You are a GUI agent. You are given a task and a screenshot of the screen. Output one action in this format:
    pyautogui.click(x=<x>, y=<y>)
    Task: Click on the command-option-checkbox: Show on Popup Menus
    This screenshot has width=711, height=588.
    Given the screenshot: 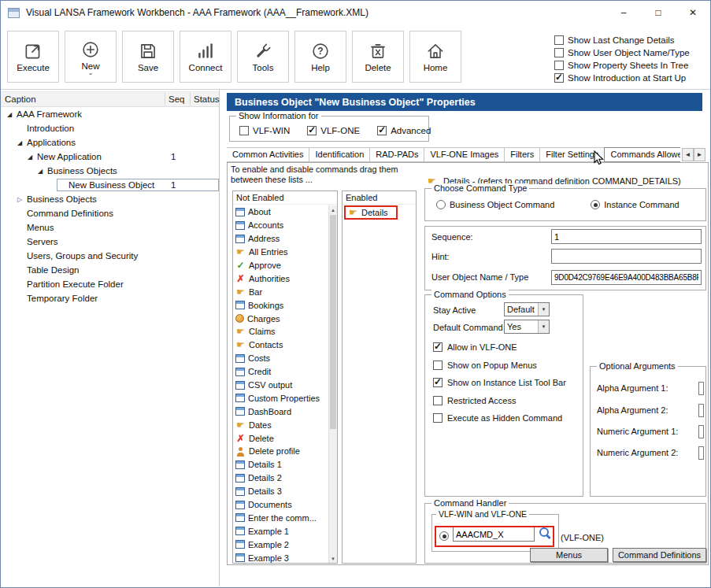 What is the action you would take?
    pyautogui.click(x=499, y=365)
    